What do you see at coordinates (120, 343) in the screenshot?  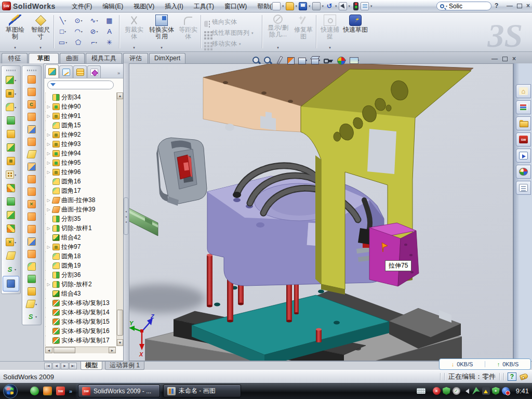 I see `scroll-down-button: ▼` at bounding box center [120, 343].